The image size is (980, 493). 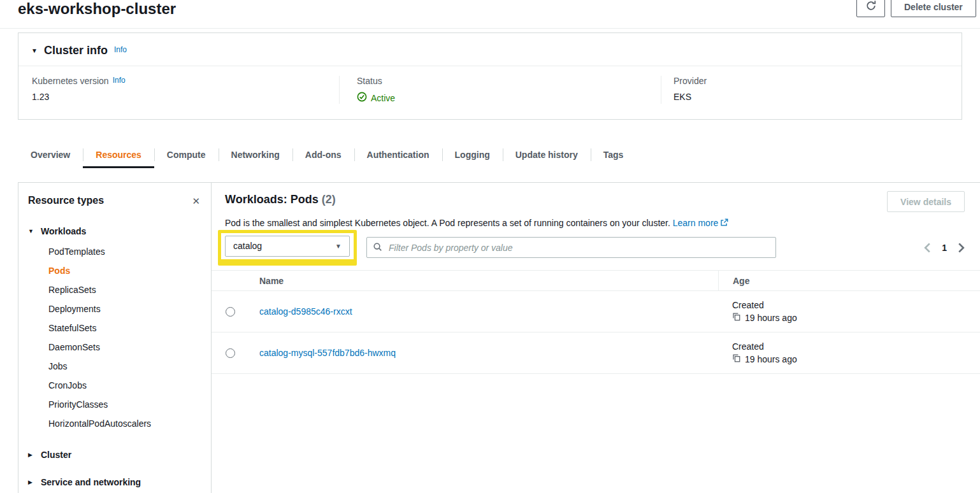 I want to click on tab-update-history: Update history, so click(x=547, y=155).